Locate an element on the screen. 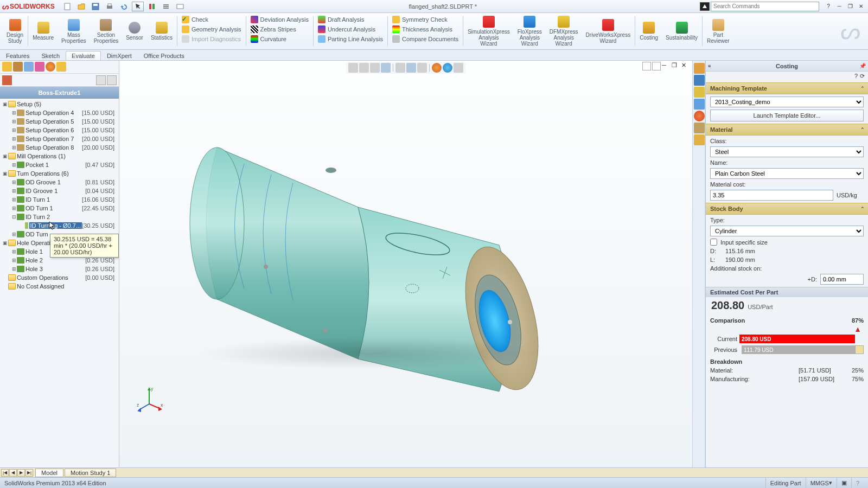  dimxpert-manager-tab-icon is located at coordinates (40, 67).